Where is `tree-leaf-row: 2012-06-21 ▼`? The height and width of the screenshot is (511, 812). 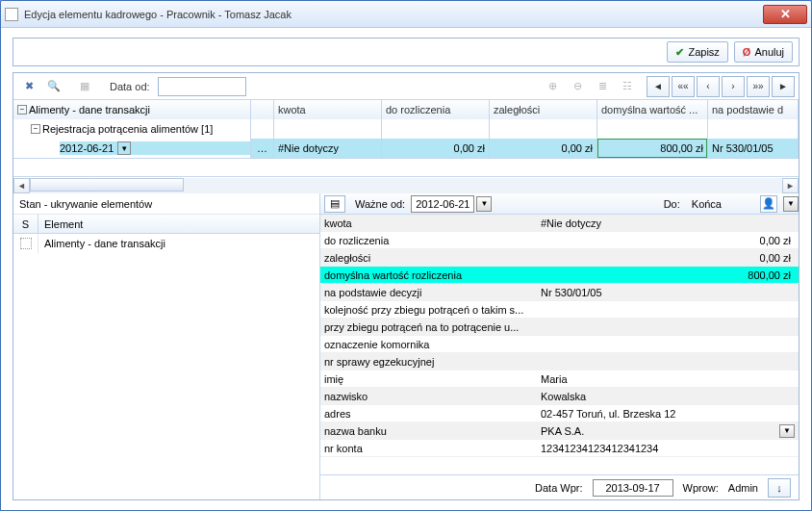
tree-leaf-row: 2012-06-21 ▼ is located at coordinates (133, 148).